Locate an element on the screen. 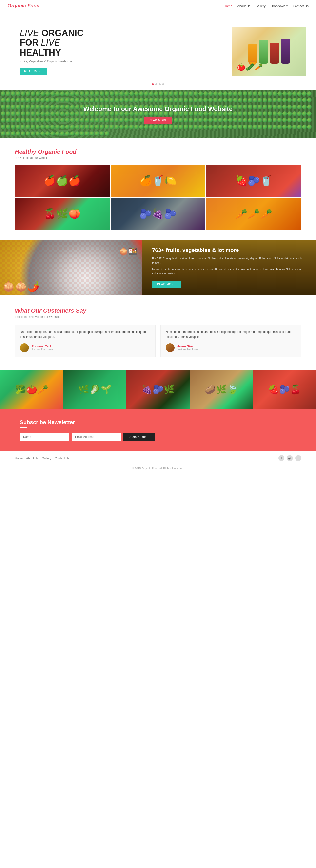 Image resolution: width=316 pixels, height=868 pixels. footer-link-about: About Us is located at coordinates (32, 458).